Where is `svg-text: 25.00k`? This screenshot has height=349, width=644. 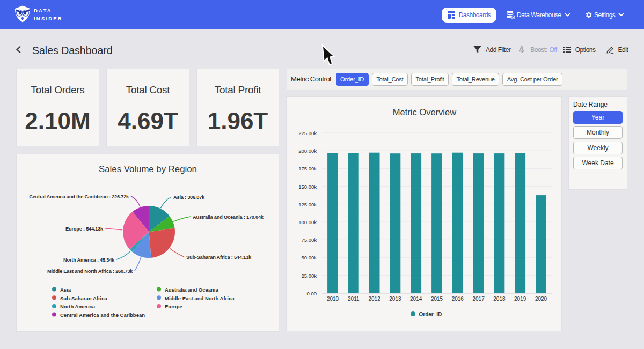
svg-text: 25.00k is located at coordinates (309, 276).